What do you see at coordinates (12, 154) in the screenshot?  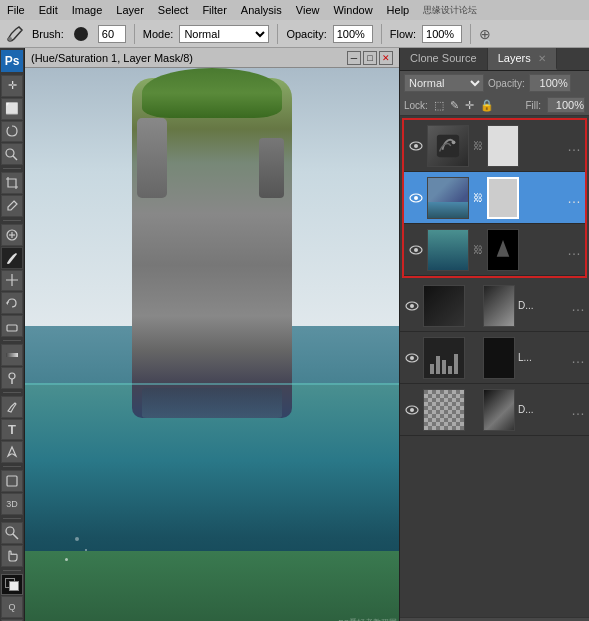 I see `quick-select-tool` at bounding box center [12, 154].